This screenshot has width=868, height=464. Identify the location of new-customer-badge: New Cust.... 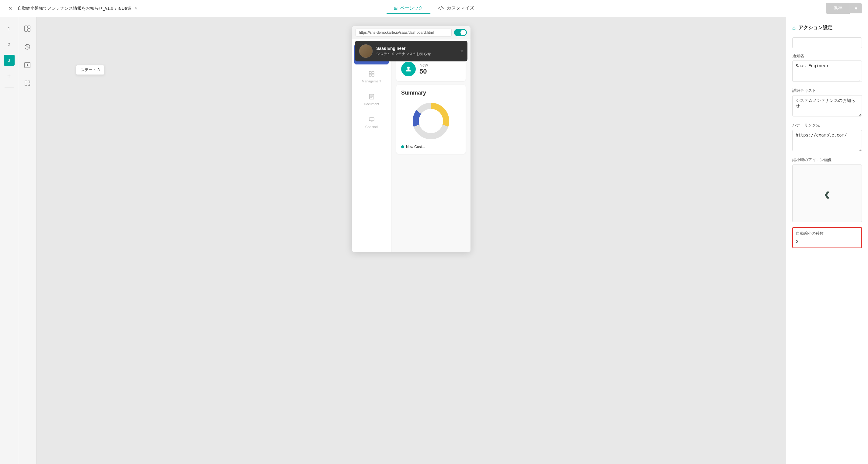
(431, 147).